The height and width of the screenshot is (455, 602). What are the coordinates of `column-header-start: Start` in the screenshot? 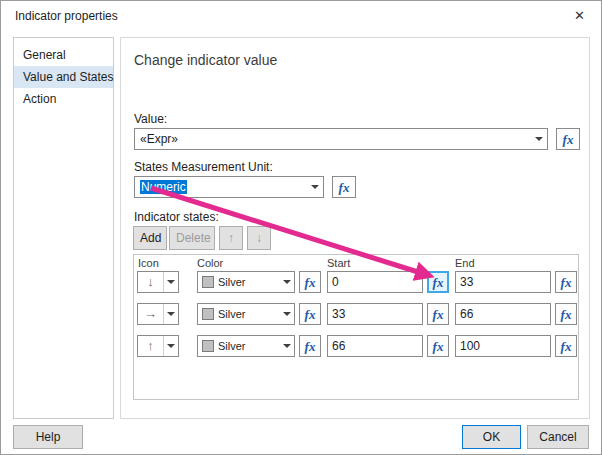 It's located at (391, 263).